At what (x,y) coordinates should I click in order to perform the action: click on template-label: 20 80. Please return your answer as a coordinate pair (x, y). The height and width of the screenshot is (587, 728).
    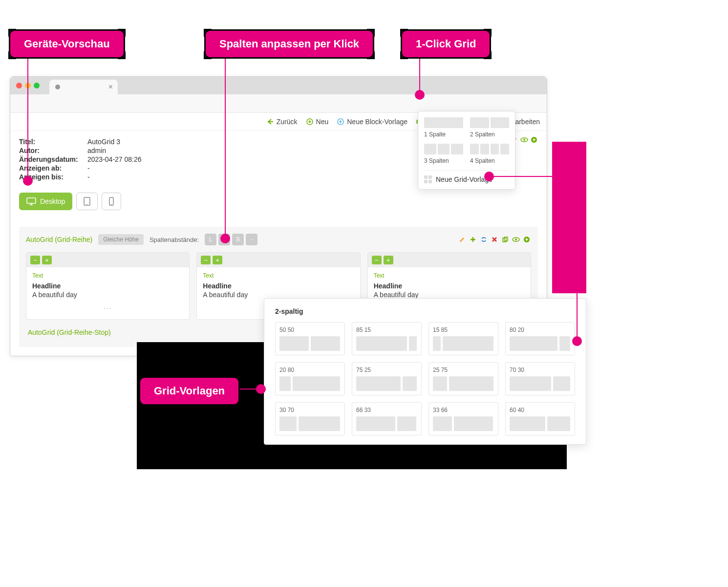
    Looking at the image, I should click on (310, 370).